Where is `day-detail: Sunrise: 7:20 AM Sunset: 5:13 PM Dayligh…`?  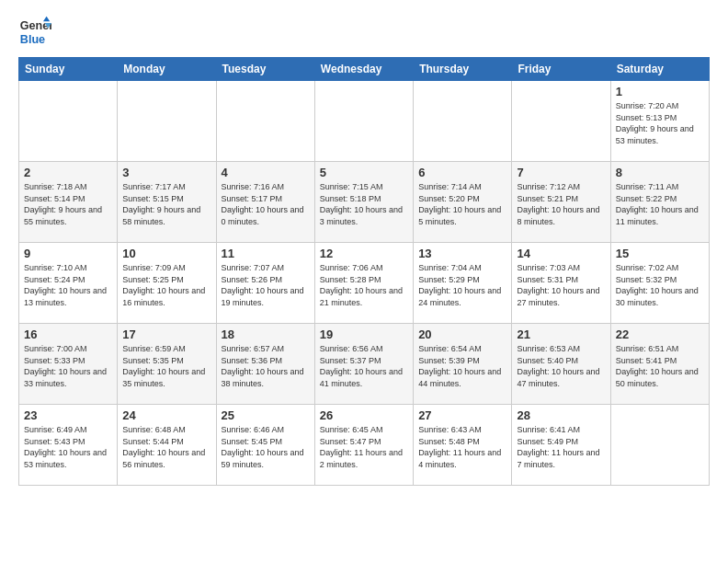 day-detail: Sunrise: 7:20 AM Sunset: 5:13 PM Dayligh… is located at coordinates (660, 123).